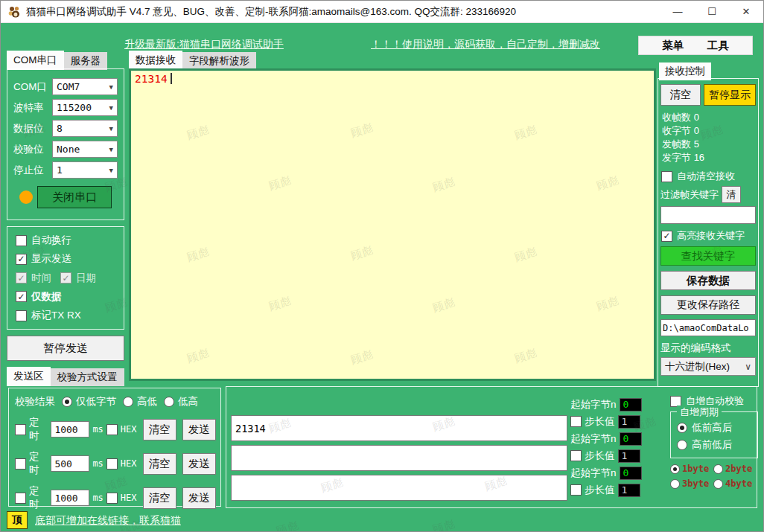  What do you see at coordinates (681, 95) in the screenshot?
I see `clear-receive-button: 清空` at bounding box center [681, 95].